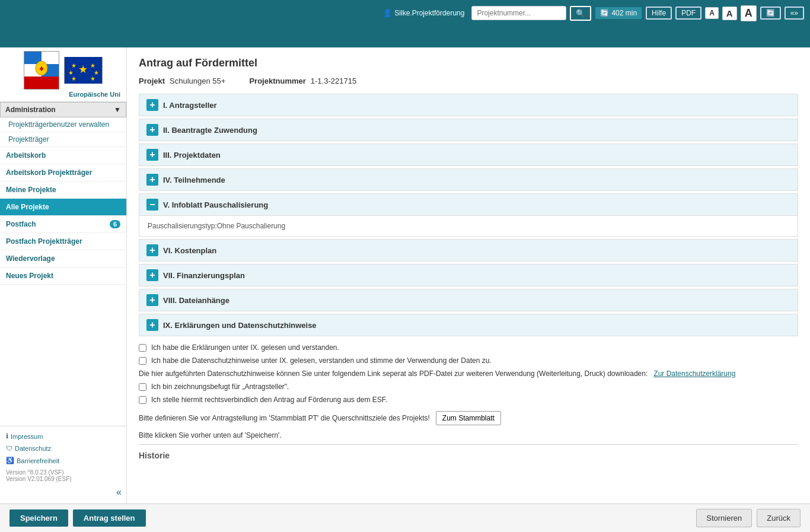 Image resolution: width=810 pixels, height=532 pixels. I want to click on accordion-section-IV: + IV. Teilnehmende, so click(468, 180).